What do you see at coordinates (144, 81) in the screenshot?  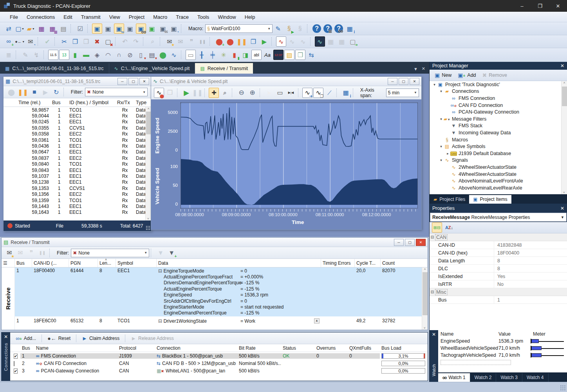 I see `trace-close-button: ✕` at bounding box center [144, 81].